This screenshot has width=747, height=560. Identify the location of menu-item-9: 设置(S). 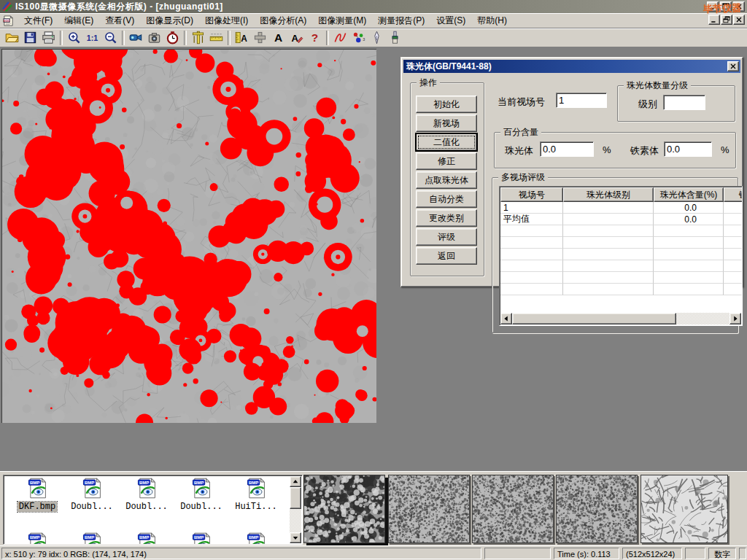
(451, 20).